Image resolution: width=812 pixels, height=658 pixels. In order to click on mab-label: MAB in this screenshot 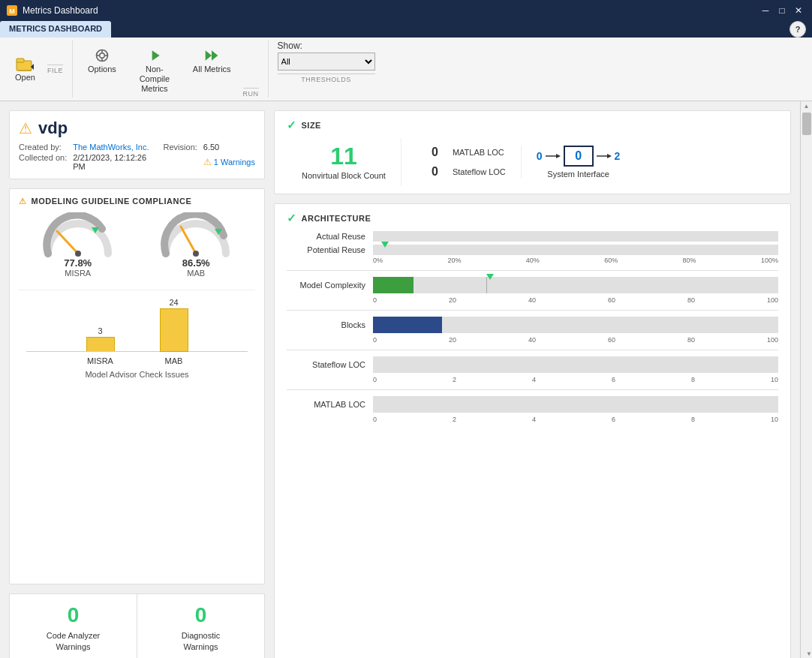, I will do `click(196, 273)`.